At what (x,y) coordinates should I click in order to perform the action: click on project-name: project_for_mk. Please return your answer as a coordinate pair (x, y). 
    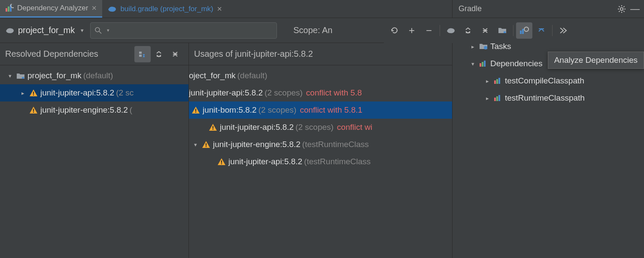
    Looking at the image, I should click on (46, 30).